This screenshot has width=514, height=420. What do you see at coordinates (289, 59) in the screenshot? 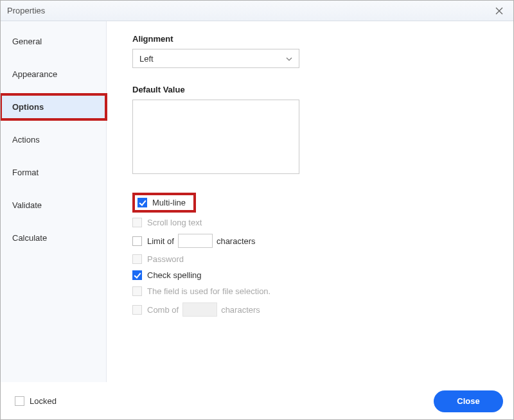
I see `chevron-down-icon` at bounding box center [289, 59].